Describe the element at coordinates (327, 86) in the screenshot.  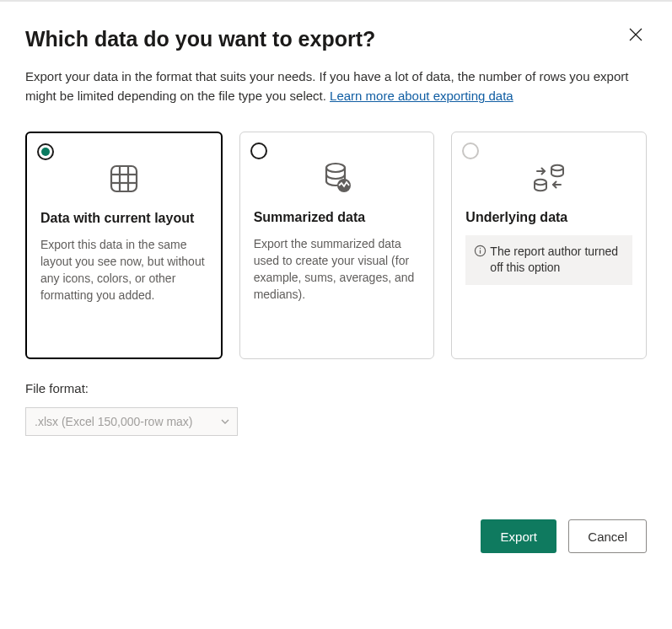
I see `description-text: Export your data in the format that suit…` at that location.